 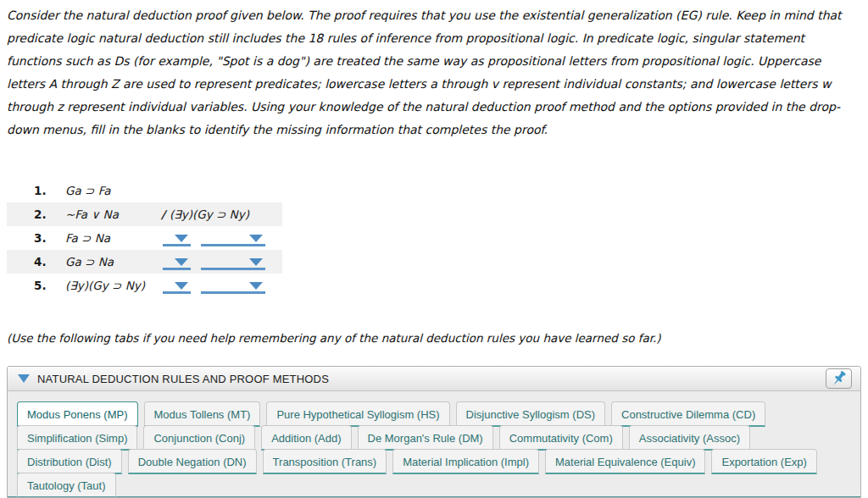 I want to click on tab-row-1: Modus Ponens (MP) Modus Tollens (MT) Pur…, so click(x=434, y=414).